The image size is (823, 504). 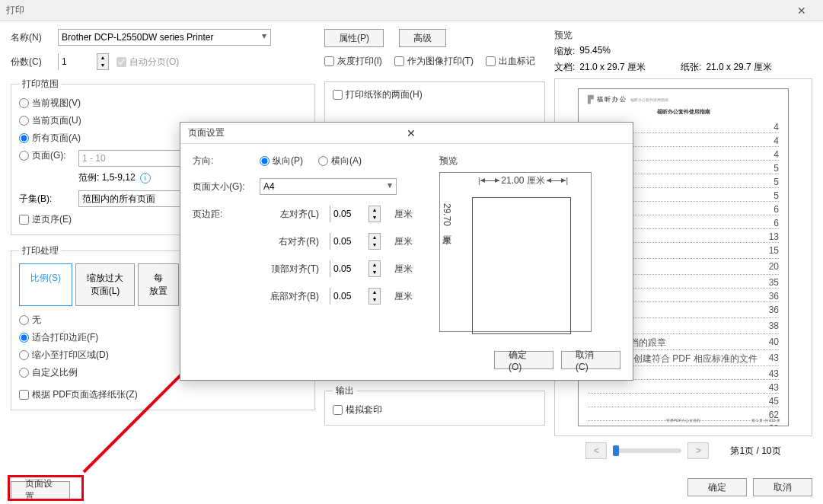 I want to click on paper-value: 21.0 x 29.7 厘米, so click(x=738, y=67).